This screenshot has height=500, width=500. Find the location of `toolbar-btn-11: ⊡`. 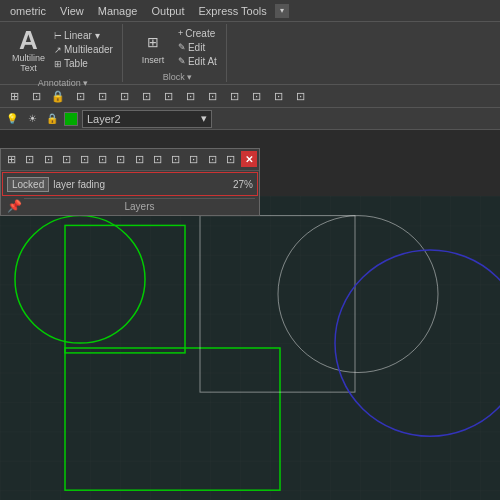

toolbar-btn-11: ⊡ is located at coordinates (256, 96).